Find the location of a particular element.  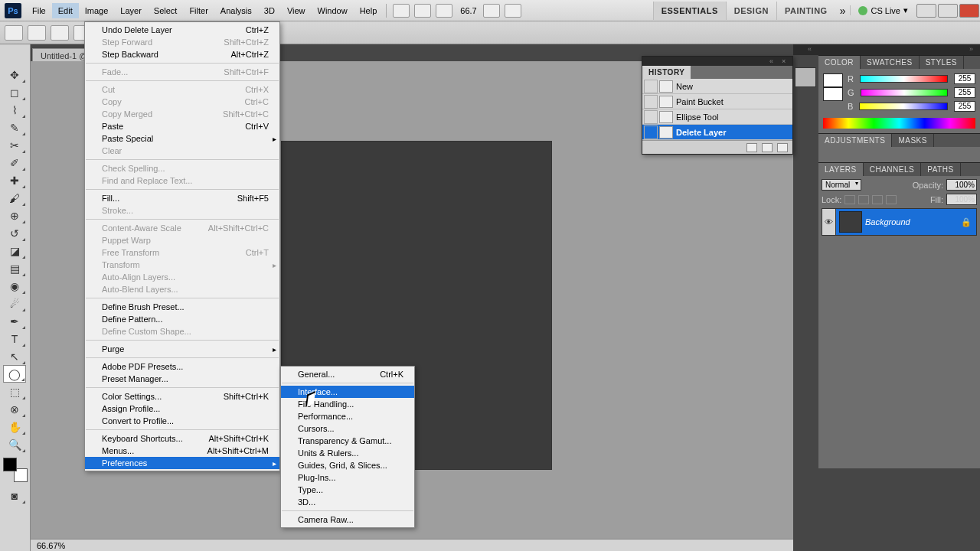

menu-item: File Handling... is located at coordinates (348, 404).